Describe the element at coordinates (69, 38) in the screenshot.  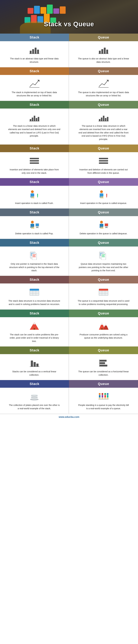
I see `section-labels-1: Stack Queue` at that location.